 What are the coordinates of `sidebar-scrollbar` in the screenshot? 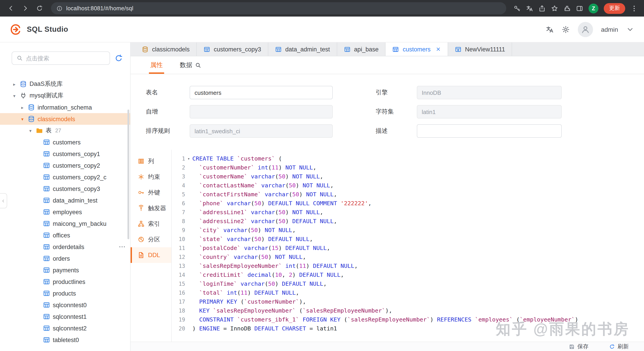 It's located at (128, 174).